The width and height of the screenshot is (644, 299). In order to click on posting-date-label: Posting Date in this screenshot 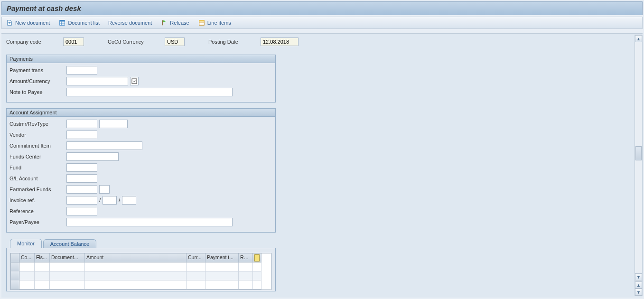, I will do `click(232, 42)`.